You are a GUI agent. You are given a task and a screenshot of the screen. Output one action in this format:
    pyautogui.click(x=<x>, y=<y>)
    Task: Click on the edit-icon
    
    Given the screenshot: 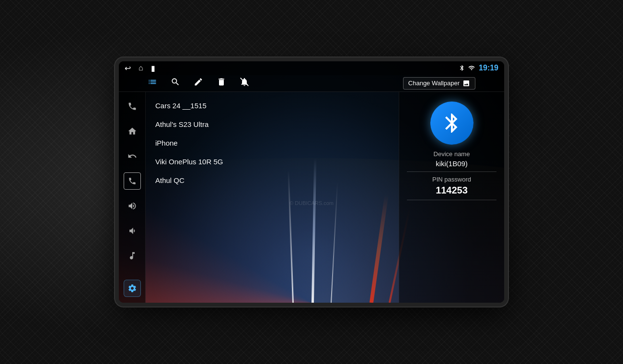 What is the action you would take?
    pyautogui.click(x=198, y=83)
    